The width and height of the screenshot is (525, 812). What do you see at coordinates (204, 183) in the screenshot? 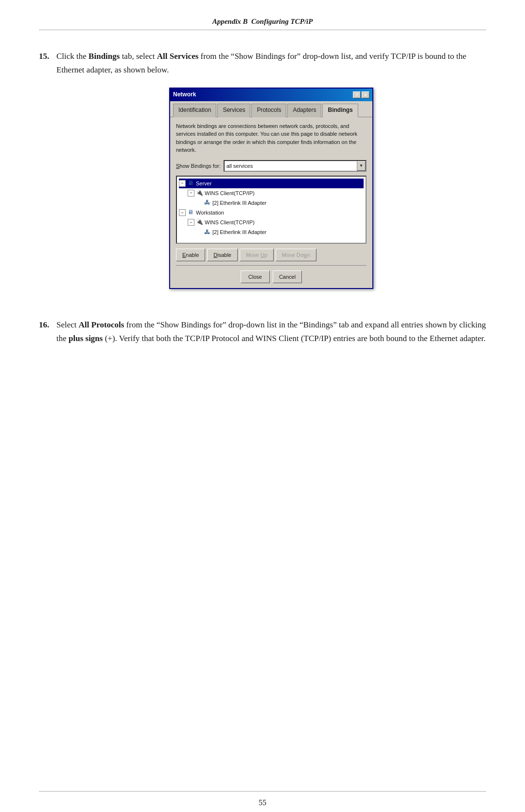
I see `tree-label-server: Server` at bounding box center [204, 183].